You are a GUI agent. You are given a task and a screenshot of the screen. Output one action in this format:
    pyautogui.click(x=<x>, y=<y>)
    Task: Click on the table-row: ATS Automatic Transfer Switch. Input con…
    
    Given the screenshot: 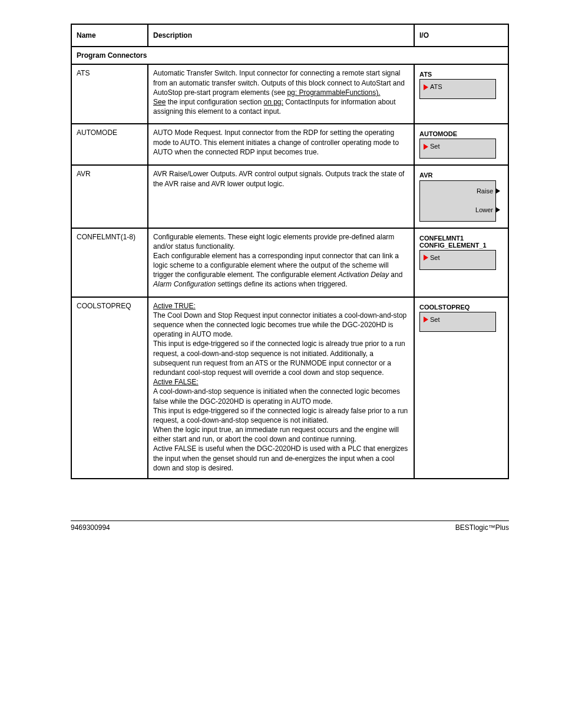 What is the action you would take?
    pyautogui.click(x=290, y=94)
    